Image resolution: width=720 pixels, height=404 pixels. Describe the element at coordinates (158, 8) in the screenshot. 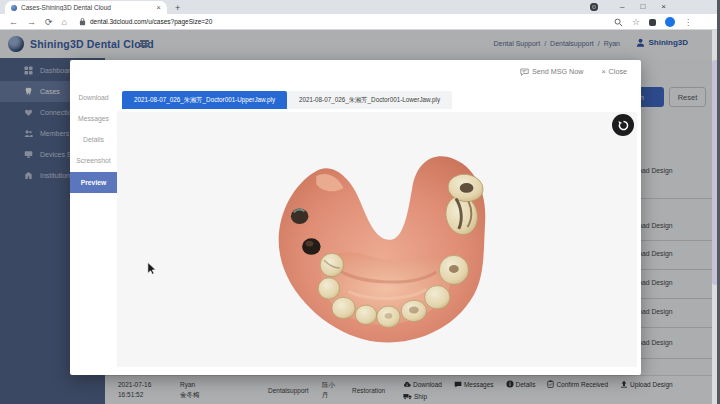

I see `tab-close-icon: ×` at that location.